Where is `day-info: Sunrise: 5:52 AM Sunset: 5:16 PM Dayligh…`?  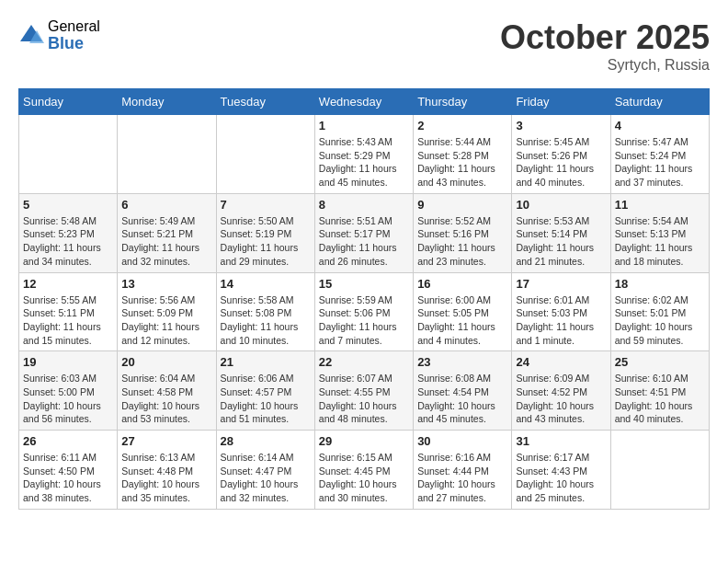 day-info: Sunrise: 5:52 AM Sunset: 5:16 PM Dayligh… is located at coordinates (462, 241).